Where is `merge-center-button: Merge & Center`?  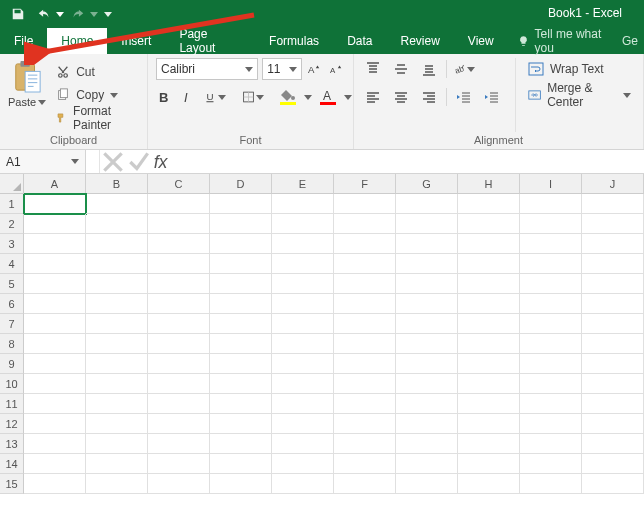
merge-center-button: Merge & Center is located at coordinates (580, 95).